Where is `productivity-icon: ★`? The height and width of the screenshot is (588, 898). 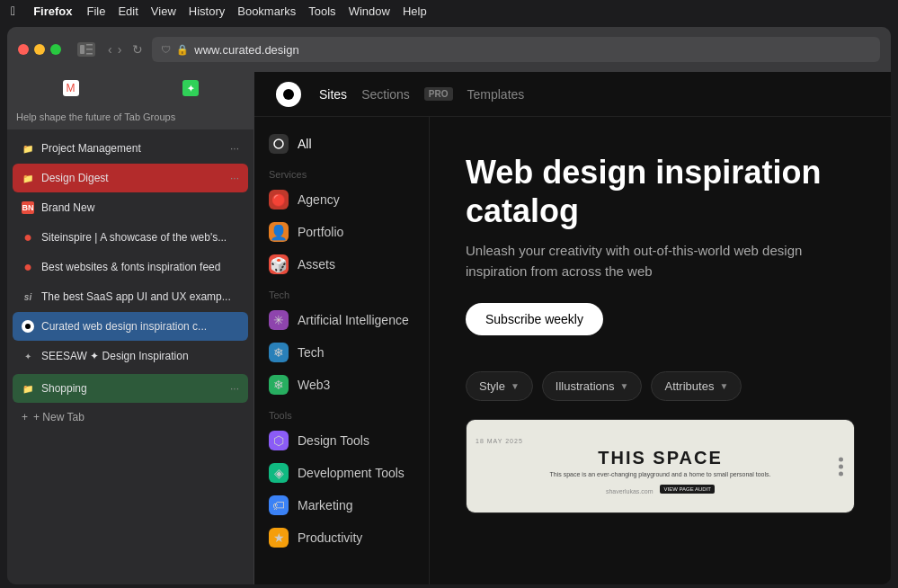 productivity-icon: ★ is located at coordinates (279, 538).